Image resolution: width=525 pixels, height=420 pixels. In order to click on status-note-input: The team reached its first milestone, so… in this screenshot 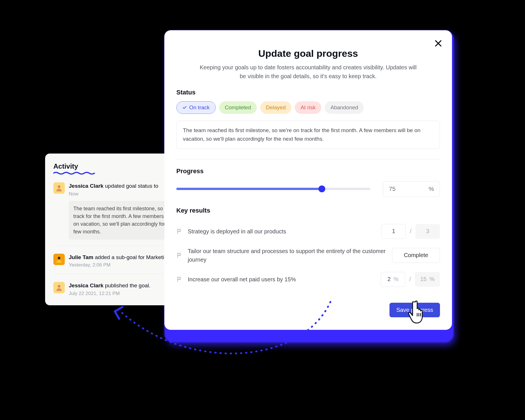, I will do `click(308, 135)`.